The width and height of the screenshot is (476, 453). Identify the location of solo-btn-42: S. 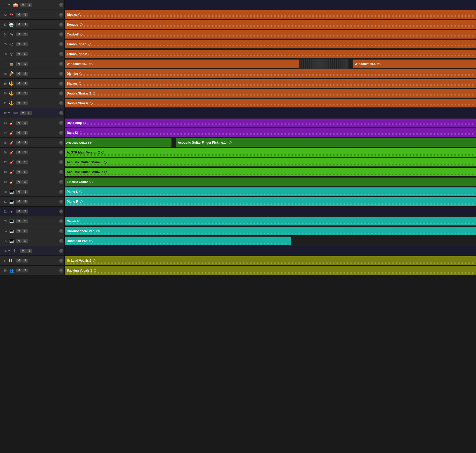
(29, 113).